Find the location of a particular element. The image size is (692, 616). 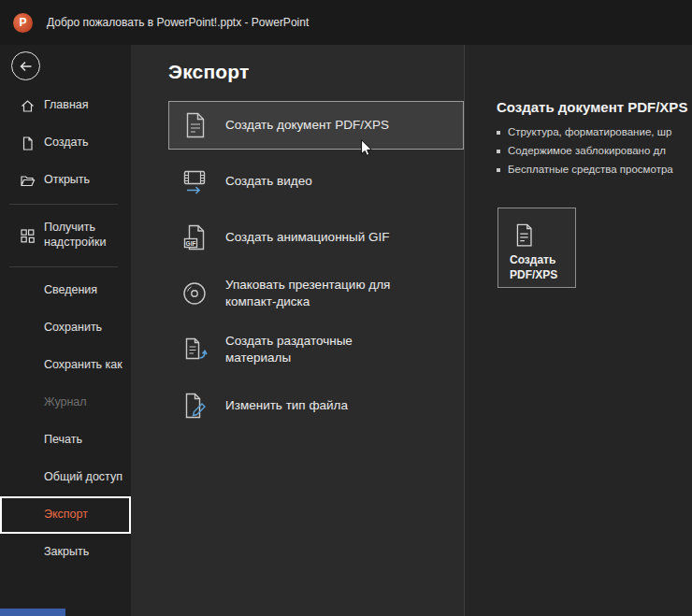

sidebar-item-save: Сохранить is located at coordinates (65, 328).